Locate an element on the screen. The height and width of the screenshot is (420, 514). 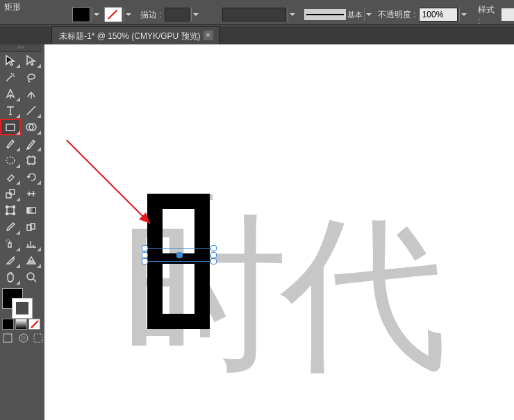
stroke-label: 描边 : is located at coordinates (151, 15).